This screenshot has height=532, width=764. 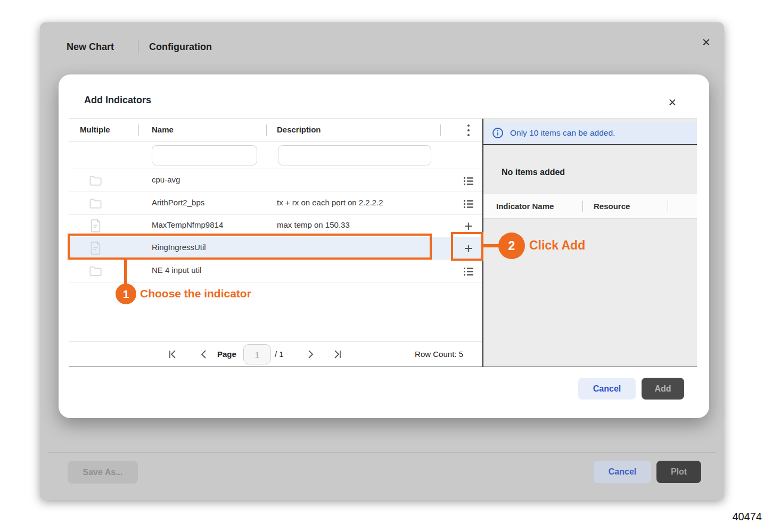 I want to click on annotation-row-highlight-box, so click(x=250, y=247).